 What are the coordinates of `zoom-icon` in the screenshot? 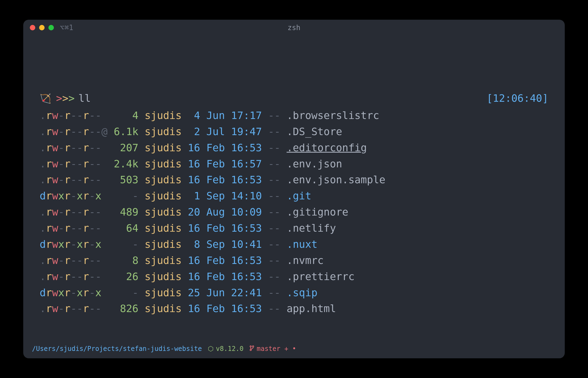 It's located at (51, 28).